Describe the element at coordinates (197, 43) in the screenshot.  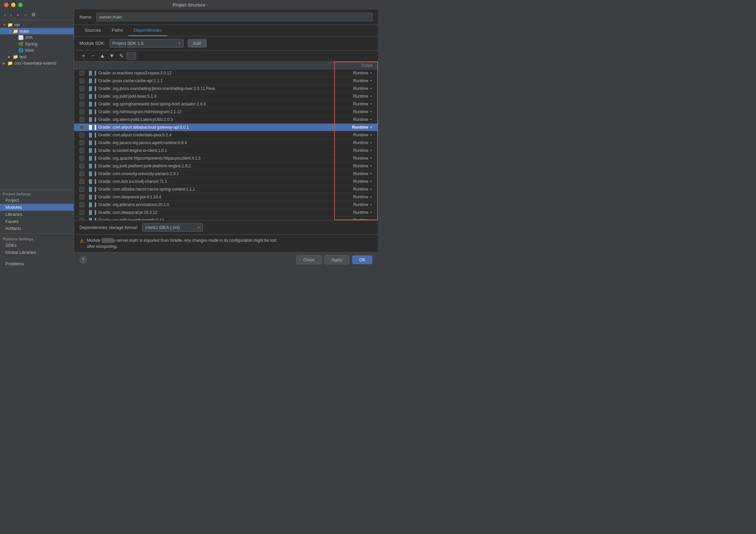
I see `sdk-edit-button: Edit` at that location.